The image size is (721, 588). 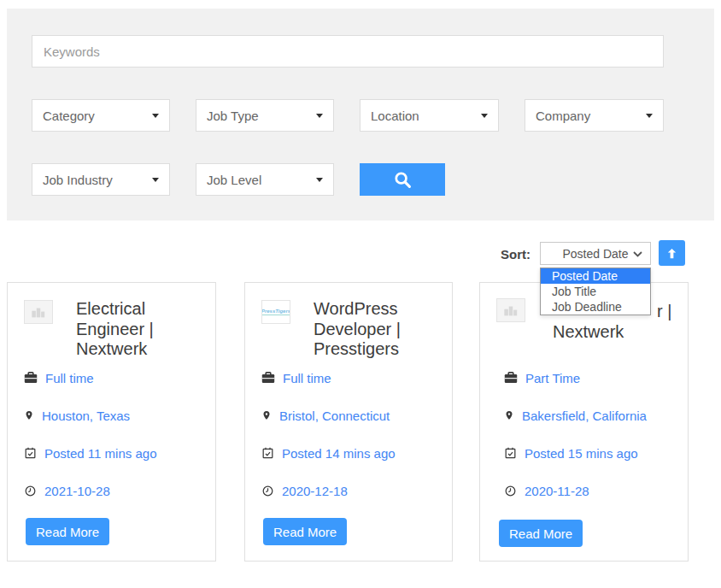 I want to click on sort-select: Posted Date, so click(x=595, y=253).